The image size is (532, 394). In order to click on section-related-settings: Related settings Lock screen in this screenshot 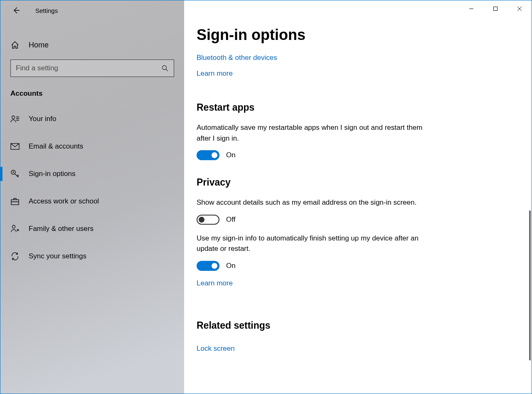, I will do `click(358, 340)`.